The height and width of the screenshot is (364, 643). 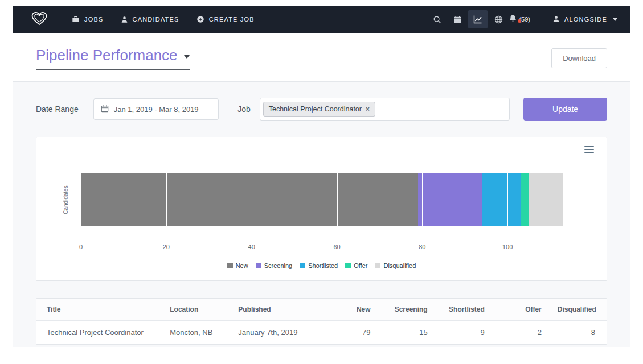 What do you see at coordinates (156, 19) in the screenshot?
I see `nav-item-label: CANDIDATES` at bounding box center [156, 19].